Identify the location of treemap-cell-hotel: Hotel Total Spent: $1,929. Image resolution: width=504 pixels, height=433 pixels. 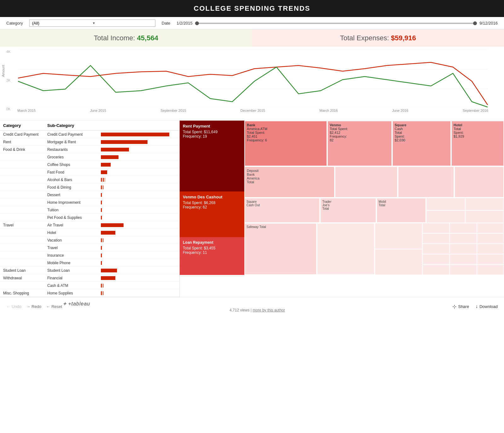
(478, 144).